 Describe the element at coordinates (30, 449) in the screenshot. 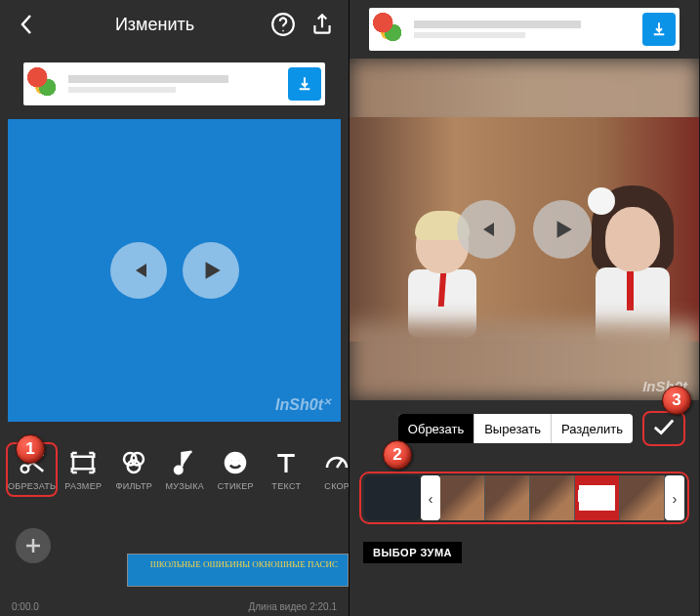

I see `annotation-badge-1: 1` at that location.